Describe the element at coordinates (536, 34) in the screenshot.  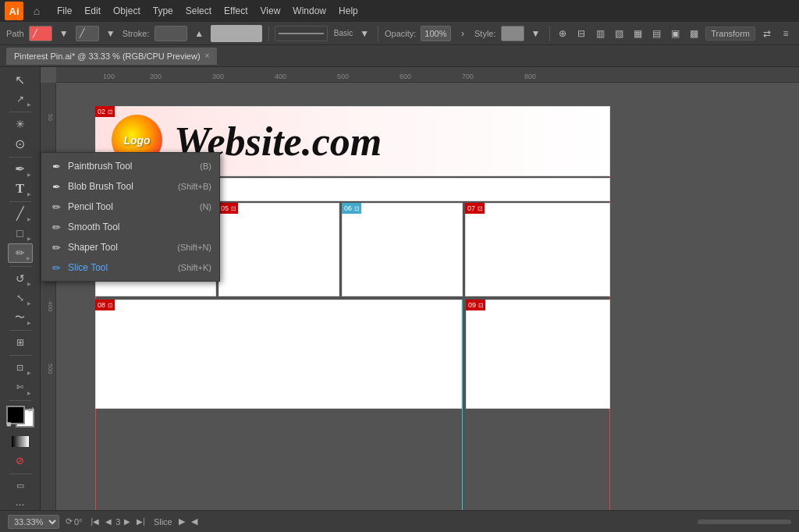
I see `style-dropdown: ▼` at that location.